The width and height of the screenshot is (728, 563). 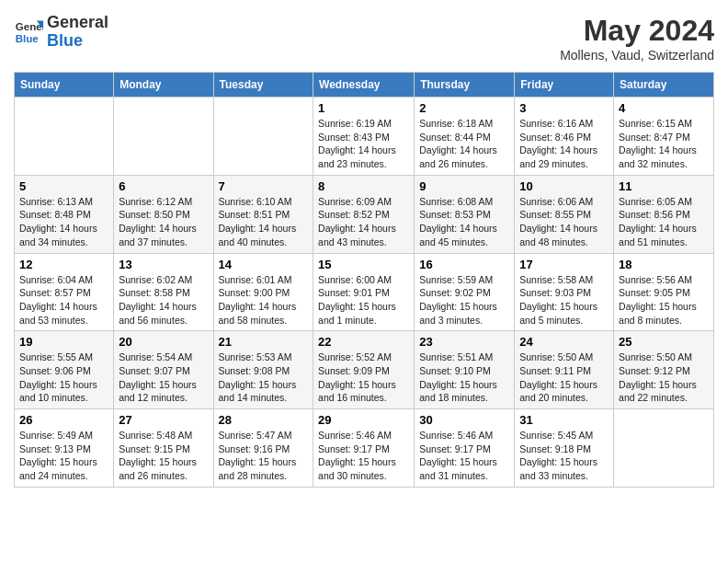 What do you see at coordinates (364, 213) in the screenshot?
I see `table-row: 8 Sunrise: 6:09 AMSunset: 8:52 PMDayligh…` at bounding box center [364, 213].